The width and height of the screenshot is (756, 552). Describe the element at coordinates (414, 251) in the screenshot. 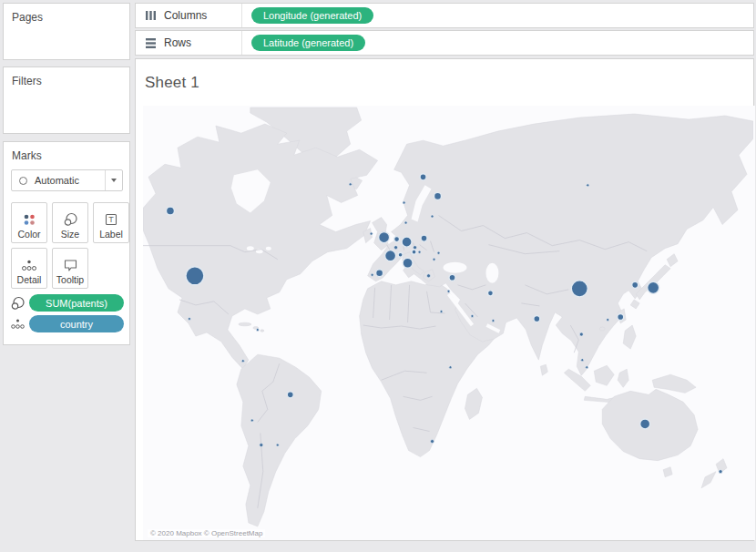

I see `map-bubble-austria` at that location.